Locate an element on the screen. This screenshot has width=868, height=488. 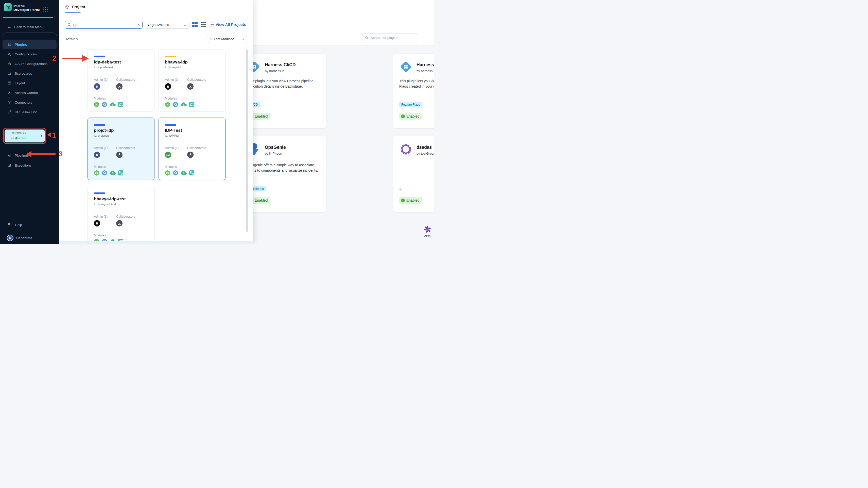
plugin-card-harness-cicd: Harness CI/CD by harness.io This plugin … is located at coordinates (284, 91).